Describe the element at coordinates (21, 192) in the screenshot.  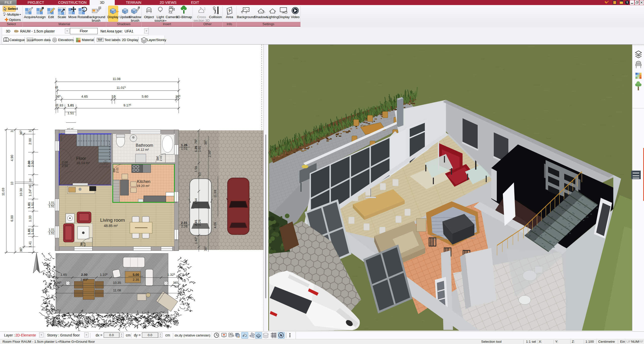
I see `svg-text: 10.30` at that location.